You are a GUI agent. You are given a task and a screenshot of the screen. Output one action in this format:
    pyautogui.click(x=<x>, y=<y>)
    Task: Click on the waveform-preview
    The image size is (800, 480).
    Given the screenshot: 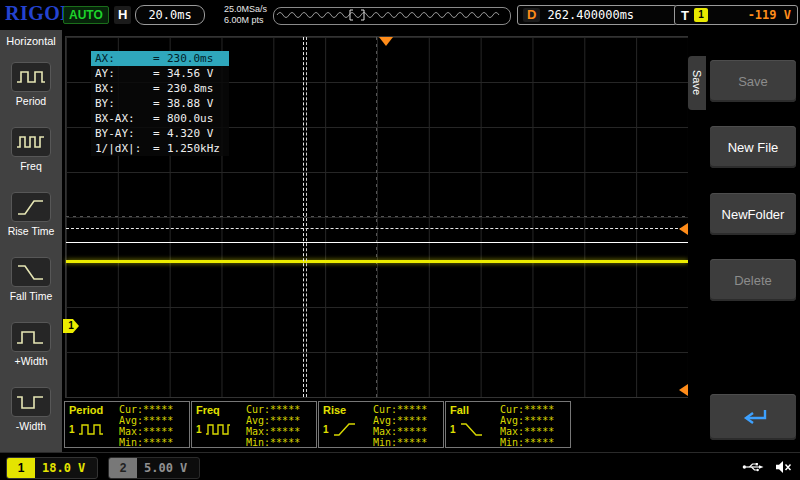 What is the action you would take?
    pyautogui.click(x=392, y=16)
    